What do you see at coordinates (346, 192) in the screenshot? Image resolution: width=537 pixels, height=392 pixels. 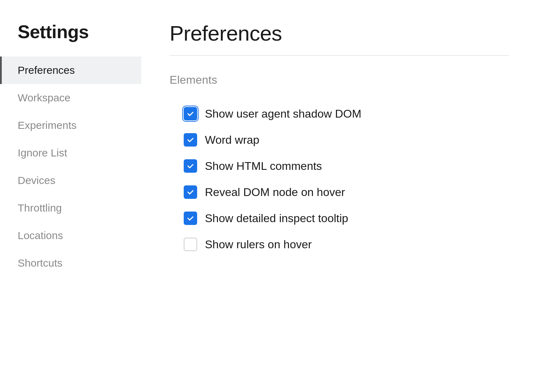 I see `checkbox-item-reveal-dom: Reveal DOM node on hover` at bounding box center [346, 192].